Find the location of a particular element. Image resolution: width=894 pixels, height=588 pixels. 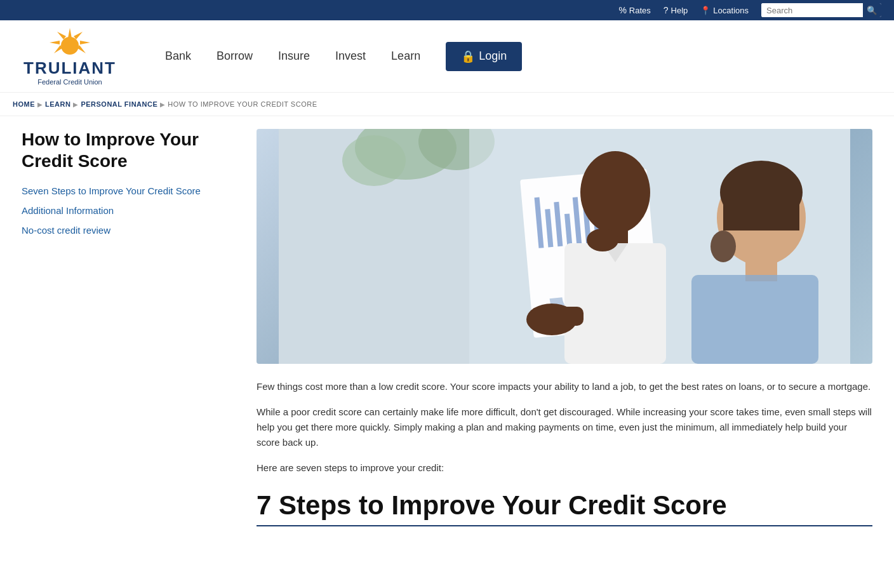

help-icon: ? is located at coordinates (666, 10).